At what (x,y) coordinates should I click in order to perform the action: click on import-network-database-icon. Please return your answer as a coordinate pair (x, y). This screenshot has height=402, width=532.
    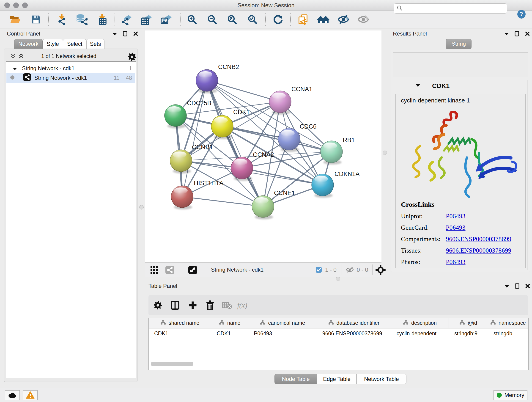
    Looking at the image, I should click on (81, 19).